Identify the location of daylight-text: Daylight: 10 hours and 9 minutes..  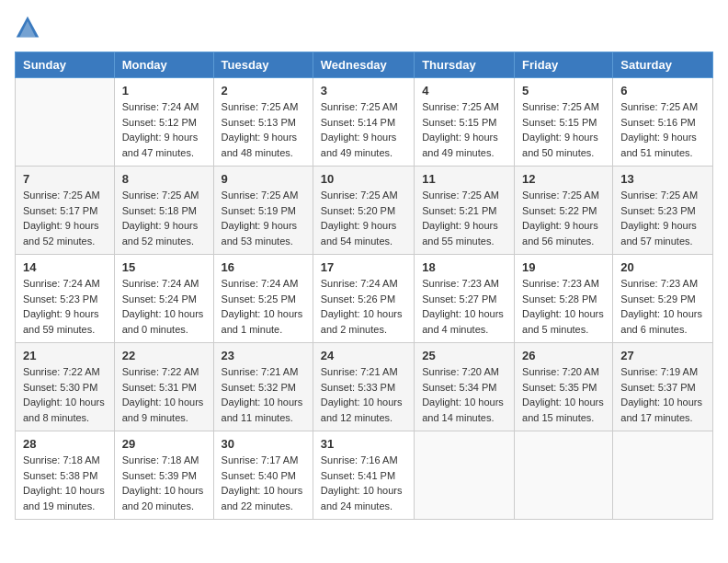
(164, 410).